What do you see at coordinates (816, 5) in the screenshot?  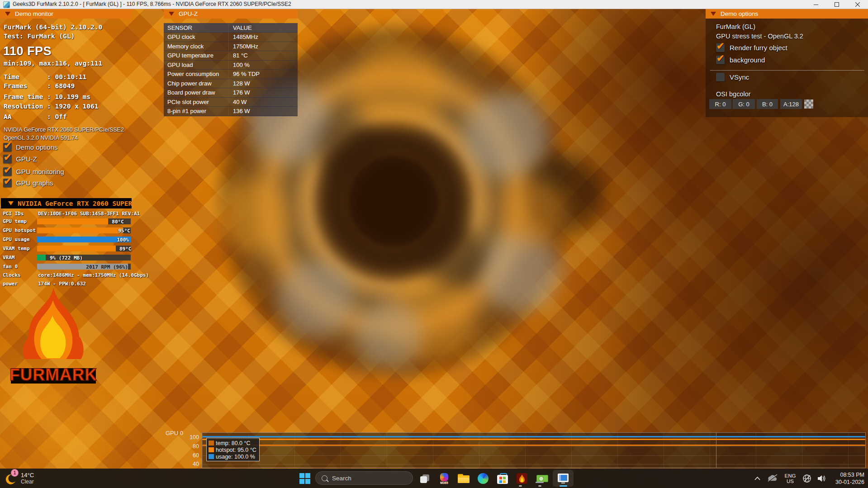 I see `minimize-button` at bounding box center [816, 5].